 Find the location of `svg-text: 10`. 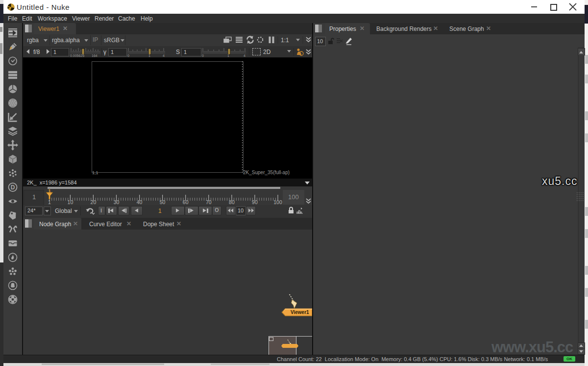

svg-text: 10 is located at coordinates (71, 202).